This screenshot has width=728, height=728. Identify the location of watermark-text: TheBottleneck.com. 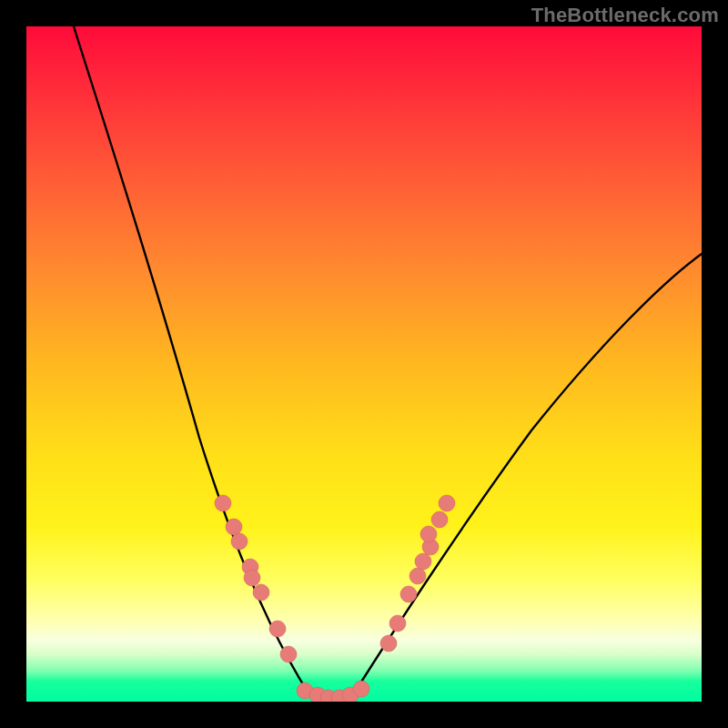
(625, 15).